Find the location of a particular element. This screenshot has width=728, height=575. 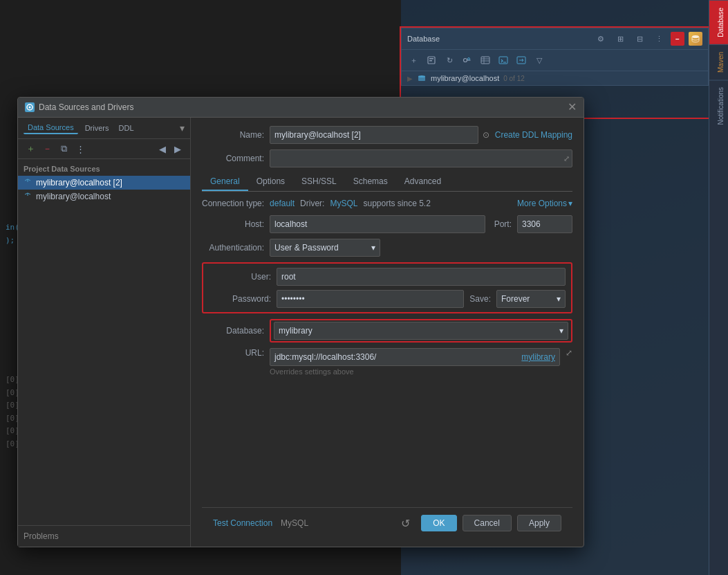

user-input is located at coordinates (421, 277).